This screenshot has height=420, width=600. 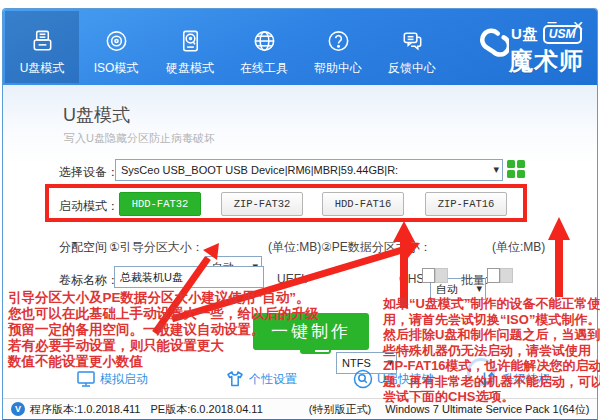 I want to click on tshirt-icon, so click(x=235, y=379).